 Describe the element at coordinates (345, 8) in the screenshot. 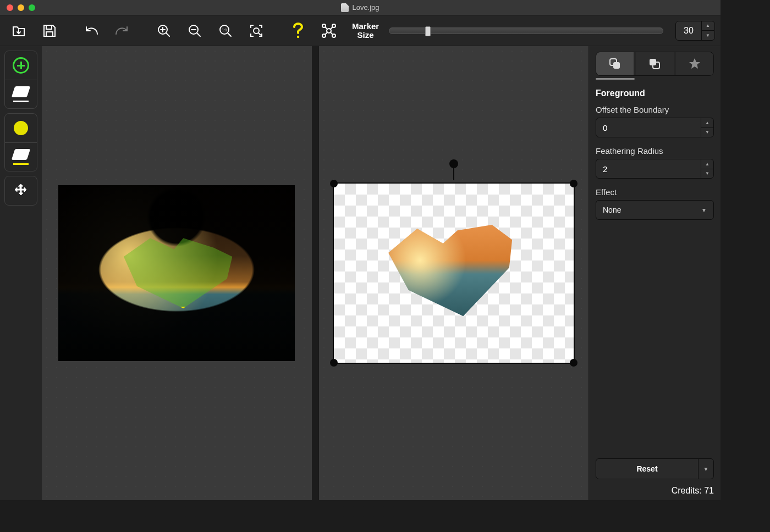

I see `file-icon` at that location.